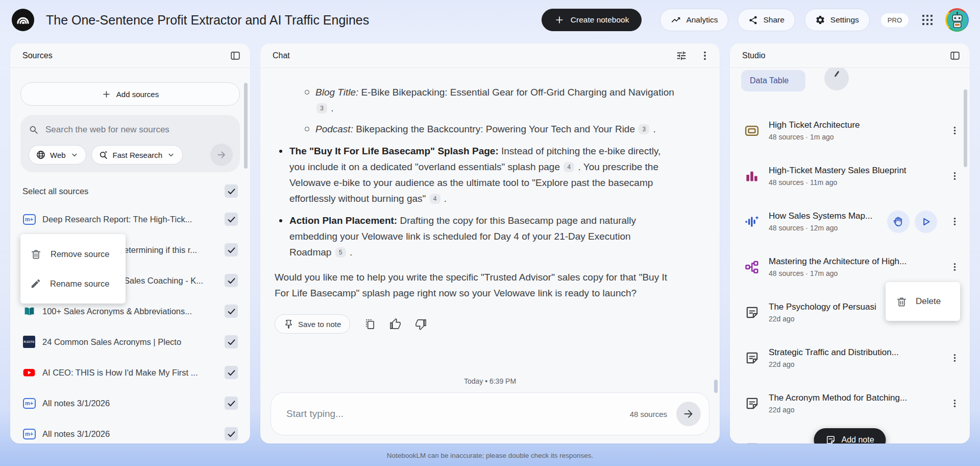 Image resolution: width=980 pixels, height=466 pixels. What do you see at coordinates (681, 56) in the screenshot?
I see `chat-settings-tune-icon` at bounding box center [681, 56].